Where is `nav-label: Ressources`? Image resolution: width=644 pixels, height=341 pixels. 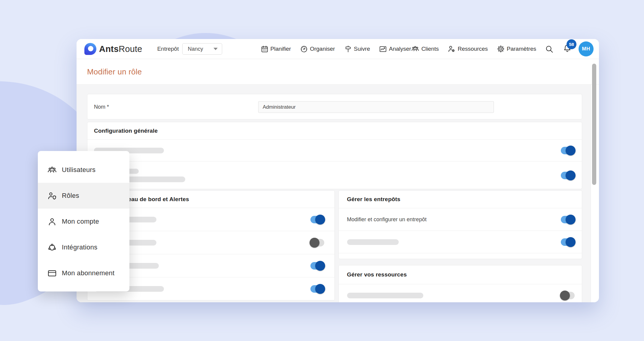 nav-label: Ressources is located at coordinates (473, 49).